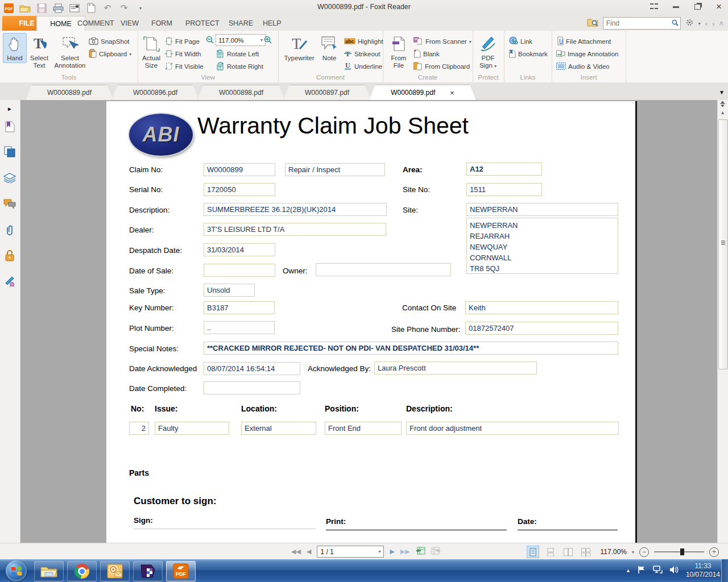  What do you see at coordinates (700, 24) in the screenshot?
I see `find-options-caret-icon: ▾` at bounding box center [700, 24].